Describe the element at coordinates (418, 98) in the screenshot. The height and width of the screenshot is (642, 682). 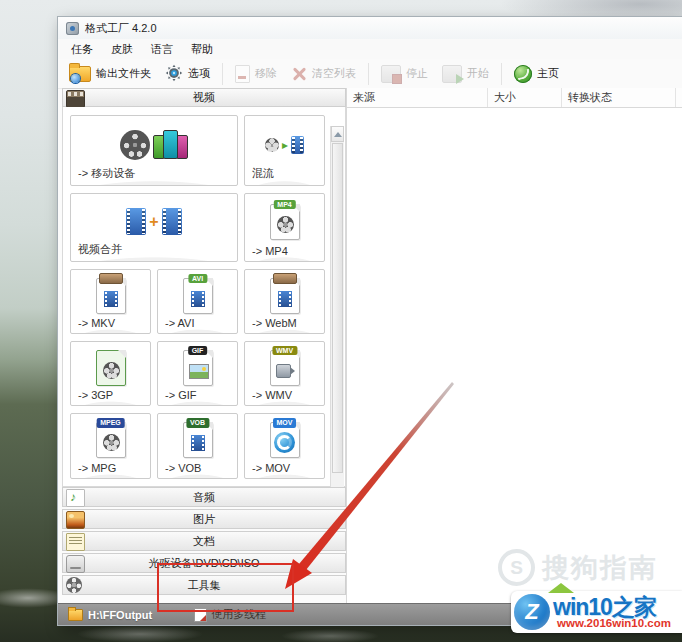
I see `column-source: 来源` at that location.